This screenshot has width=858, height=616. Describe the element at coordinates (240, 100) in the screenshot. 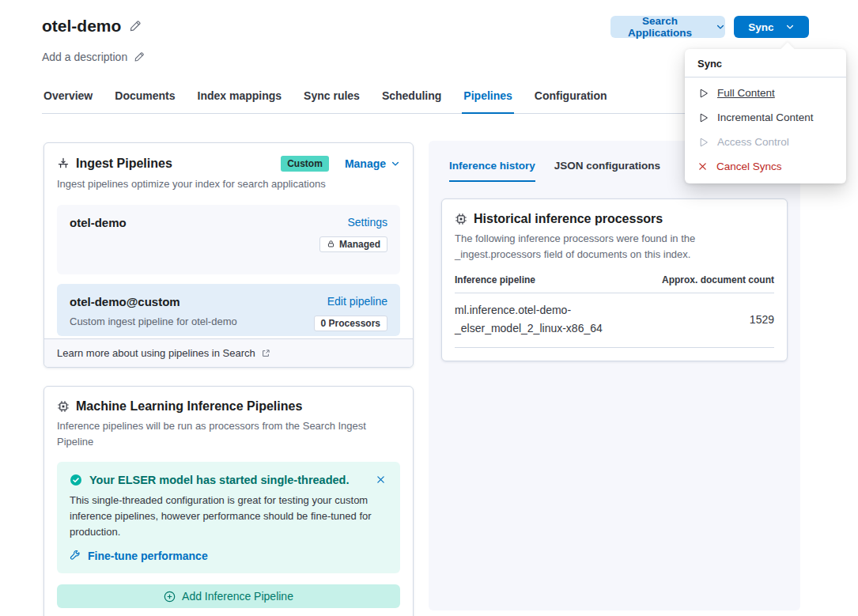

I see `tab-index-mappings: Index mappings` at that location.